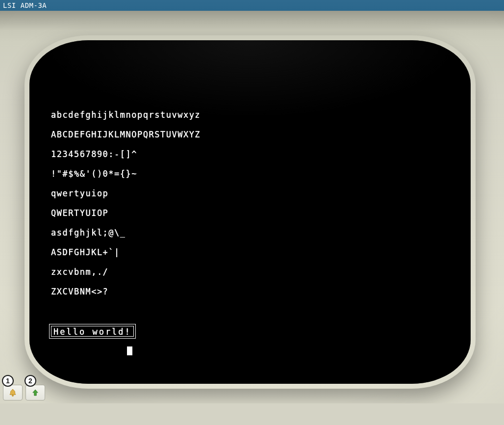 The height and width of the screenshot is (425, 504). Describe the element at coordinates (250, 272) in the screenshot. I see `terminal-line: zxcvbnm,./` at that location.